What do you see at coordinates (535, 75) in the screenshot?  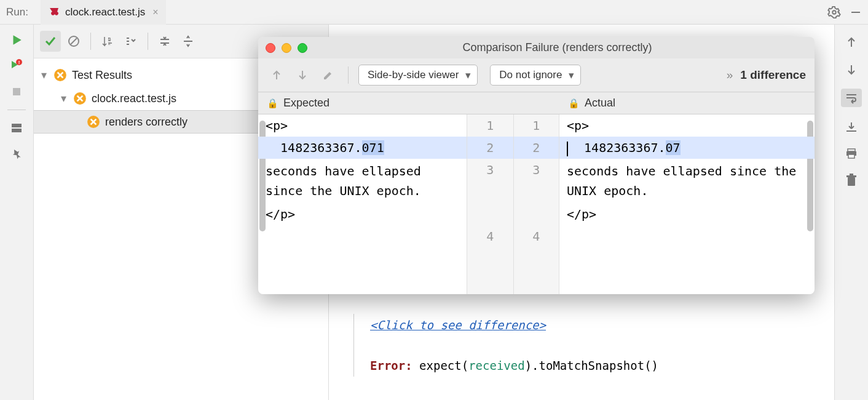 I see `ignore-mode-select: Do not ignore` at bounding box center [535, 75].